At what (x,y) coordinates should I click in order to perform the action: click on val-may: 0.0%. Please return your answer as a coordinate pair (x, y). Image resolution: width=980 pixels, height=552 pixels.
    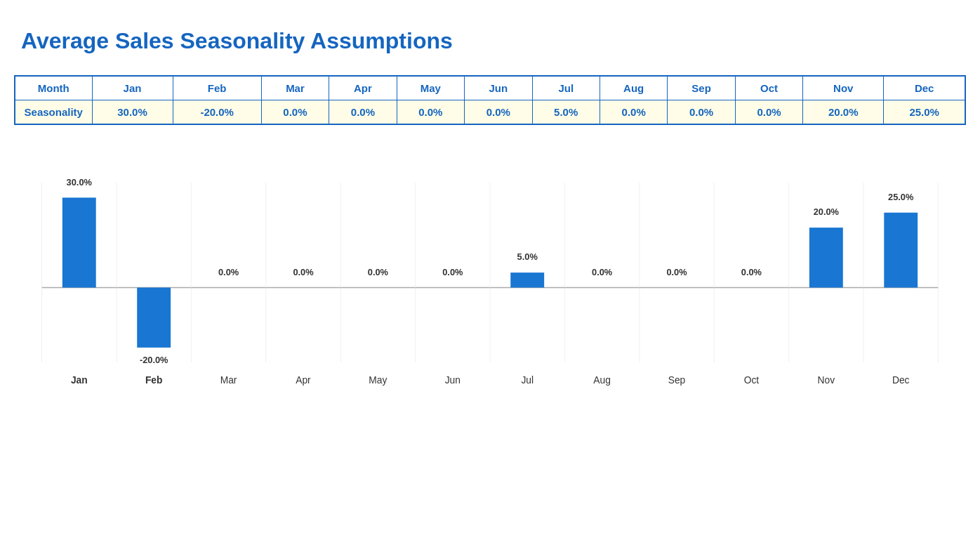
    Looking at the image, I should click on (430, 112).